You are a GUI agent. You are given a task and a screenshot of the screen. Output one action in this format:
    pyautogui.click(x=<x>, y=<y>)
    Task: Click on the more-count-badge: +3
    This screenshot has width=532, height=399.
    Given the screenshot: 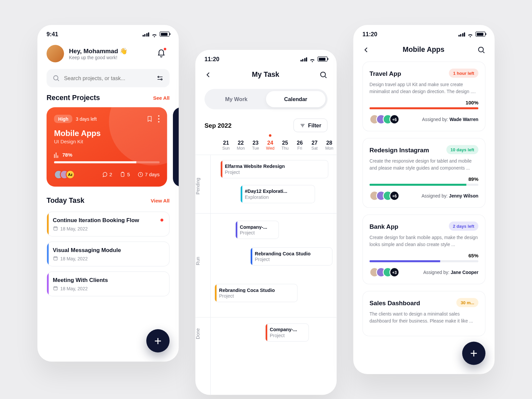 What is the action you would take?
    pyautogui.click(x=394, y=272)
    